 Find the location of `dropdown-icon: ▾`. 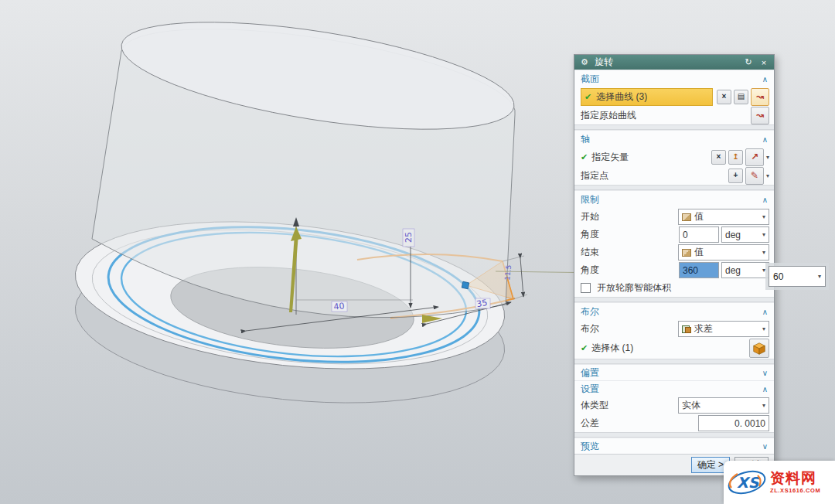

dropdown-icon: ▾ is located at coordinates (820, 277).